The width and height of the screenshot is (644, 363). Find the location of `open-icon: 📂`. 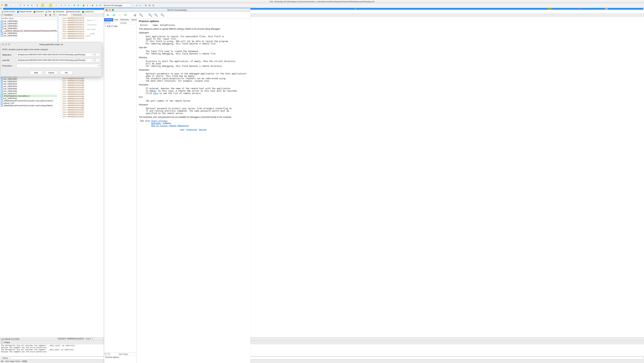

open-icon: 📂 is located at coordinates (2, 5).